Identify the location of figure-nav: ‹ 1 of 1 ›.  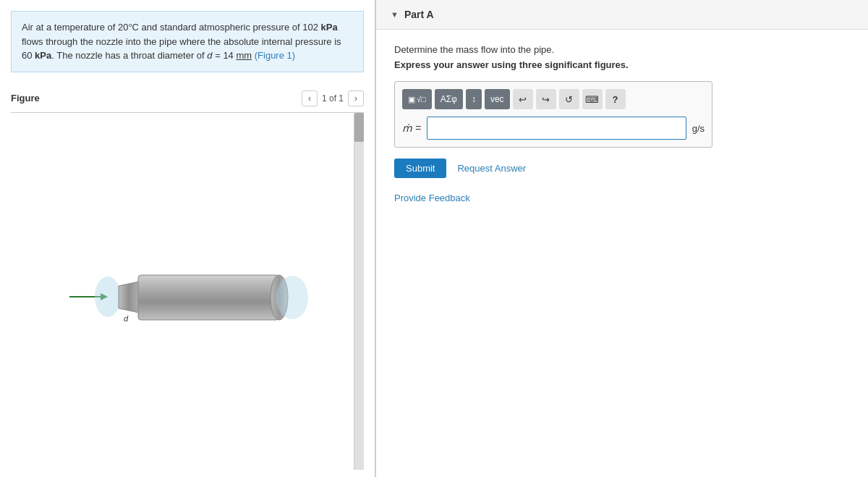
(333, 98).